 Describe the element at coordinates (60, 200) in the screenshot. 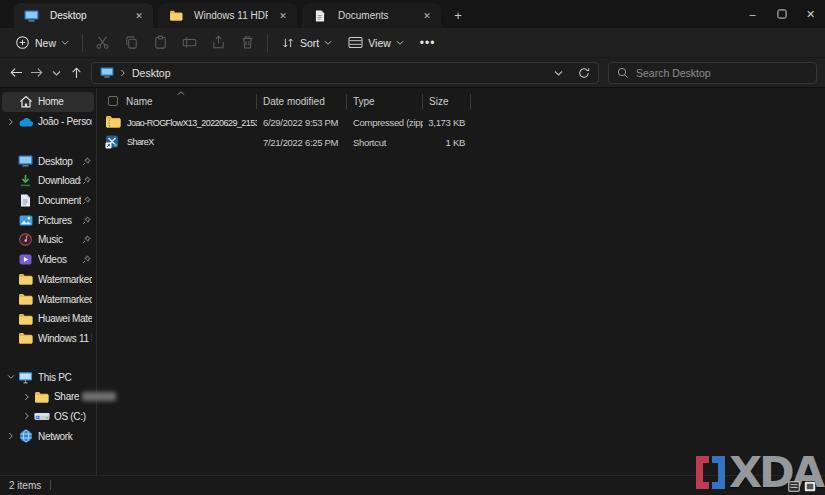

I see `sidebar-item-label: Documents` at that location.